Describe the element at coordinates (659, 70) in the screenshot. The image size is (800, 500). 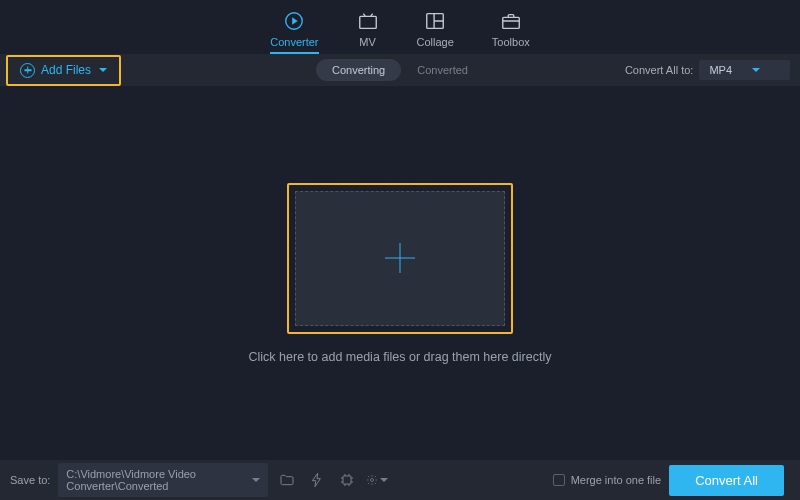
I see `convert-all-label: Convert All to:` at that location.